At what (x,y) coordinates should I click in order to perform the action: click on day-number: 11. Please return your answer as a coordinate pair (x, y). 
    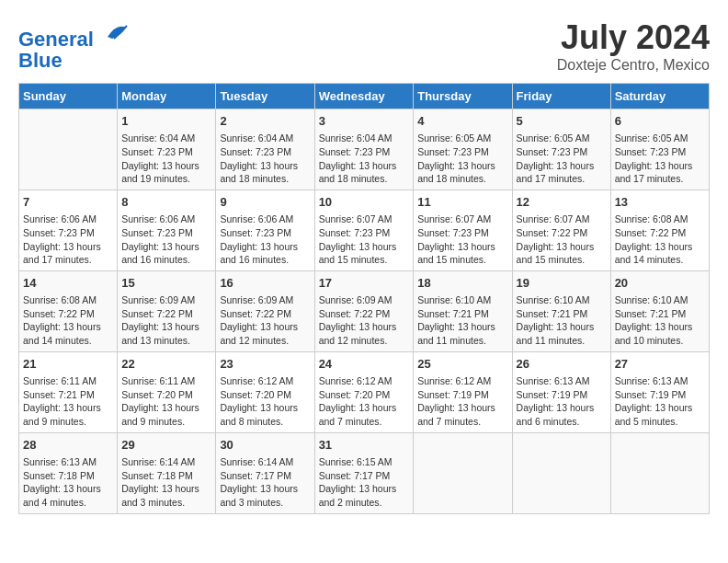
    Looking at the image, I should click on (462, 202).